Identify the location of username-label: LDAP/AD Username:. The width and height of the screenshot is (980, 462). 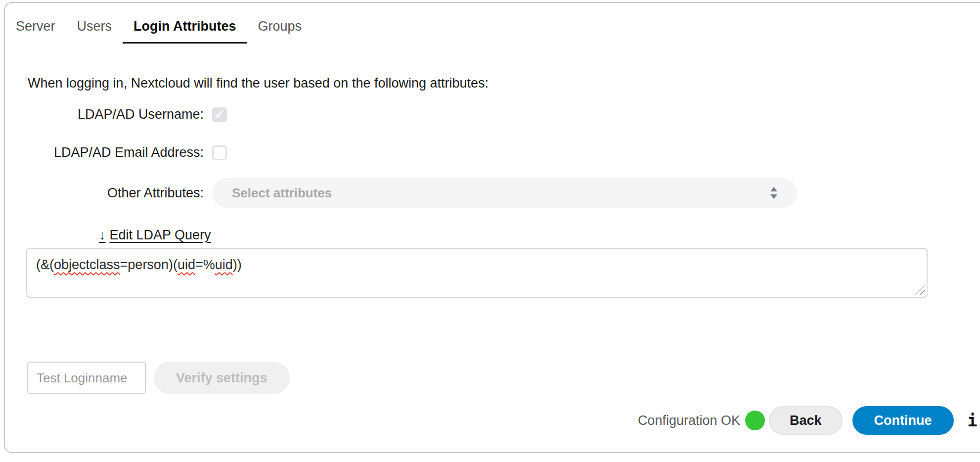
(104, 115).